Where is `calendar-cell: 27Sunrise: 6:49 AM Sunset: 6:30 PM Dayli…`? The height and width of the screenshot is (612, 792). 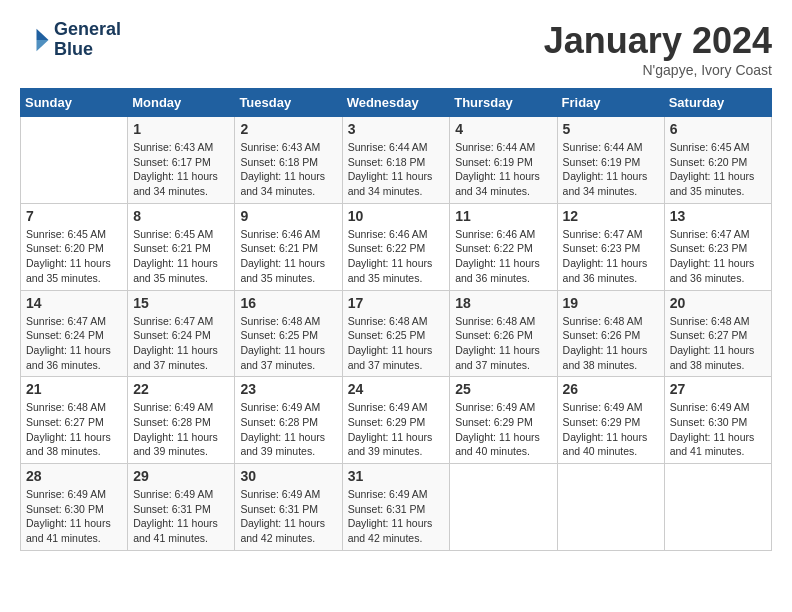 calendar-cell: 27Sunrise: 6:49 AM Sunset: 6:30 PM Dayli… is located at coordinates (718, 420).